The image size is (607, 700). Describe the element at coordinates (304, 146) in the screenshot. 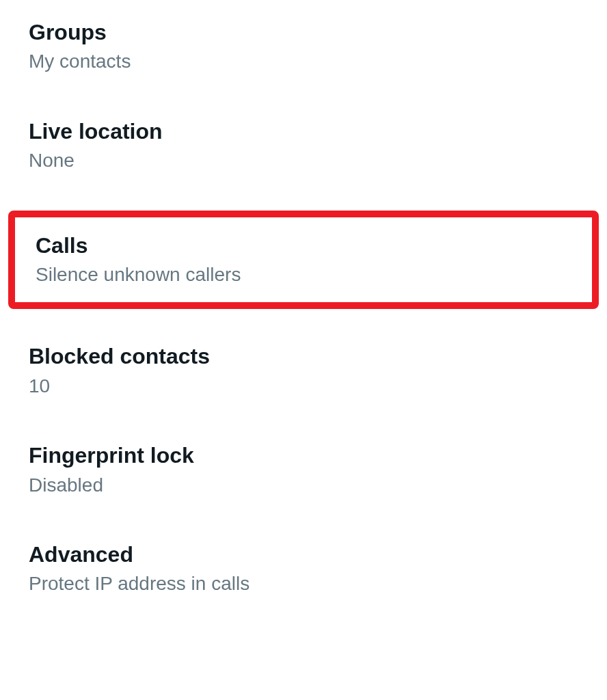

I see `setting-item-live-location: Live location None` at that location.